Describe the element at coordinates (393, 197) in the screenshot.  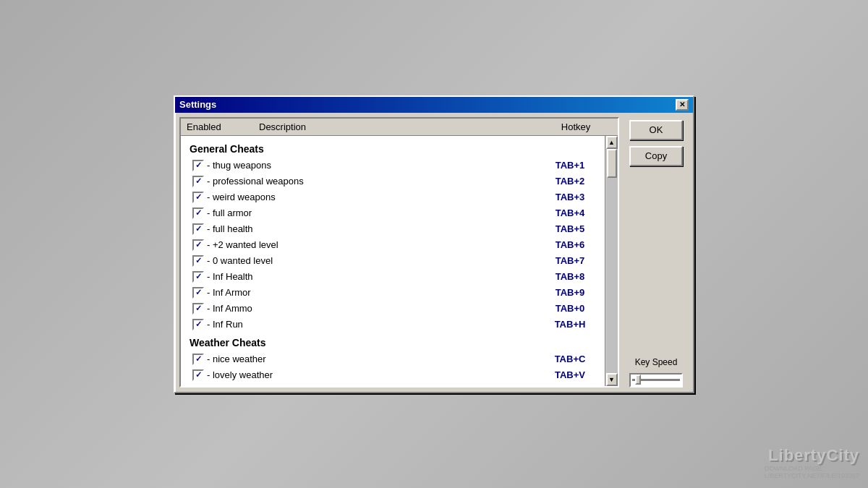
I see `list-item: - weird weapons TAB+3` at that location.